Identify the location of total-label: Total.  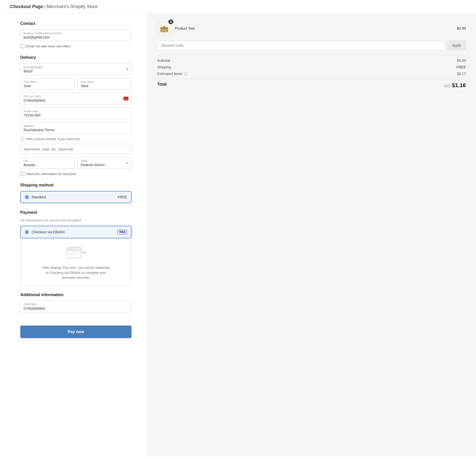
(162, 85).